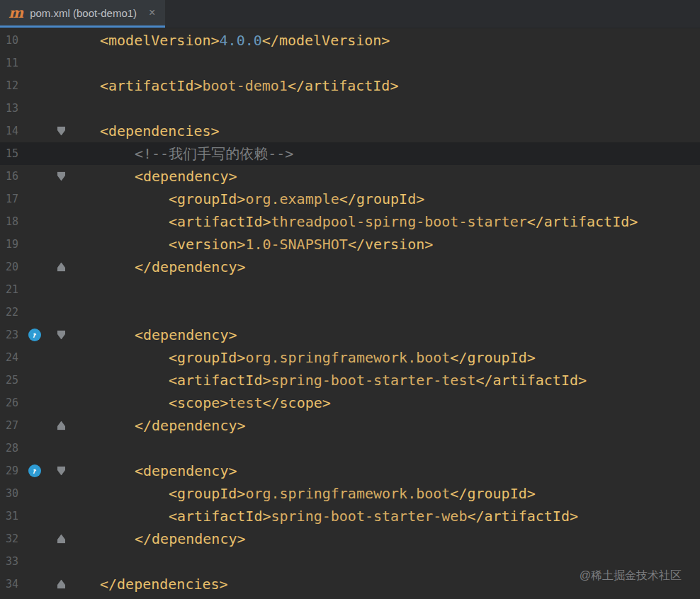  What do you see at coordinates (350, 312) in the screenshot?
I see `code-line: 22` at bounding box center [350, 312].